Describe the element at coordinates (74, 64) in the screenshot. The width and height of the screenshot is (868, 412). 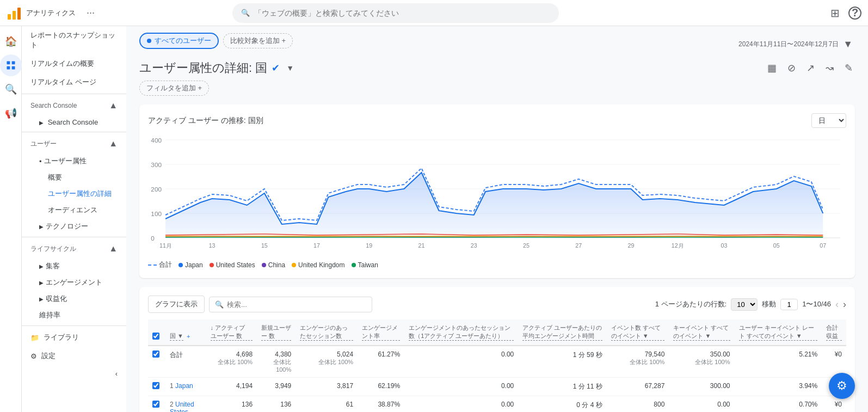
I see `sidebar-item-realtime-overview: リアルタイムの概要` at that location.